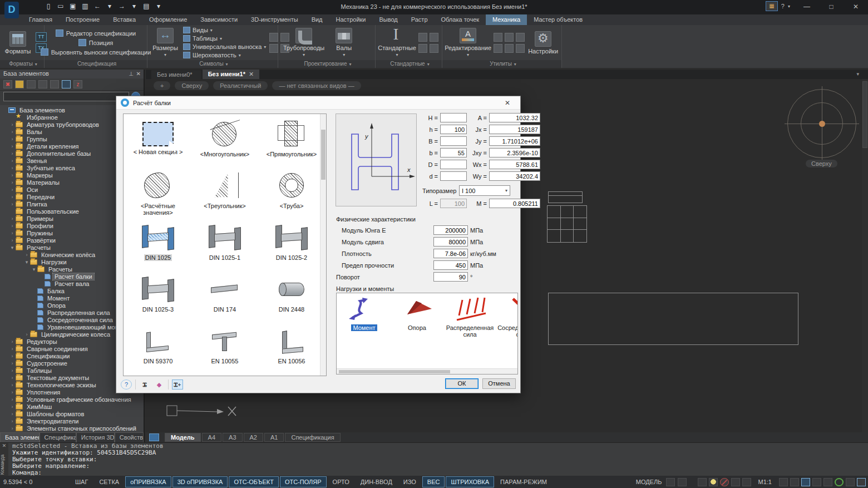 Image resolution: width=868 pixels, height=488 pixels. What do you see at coordinates (417, 317) in the screenshot?
I see `load-item-support: Опора` at bounding box center [417, 317].